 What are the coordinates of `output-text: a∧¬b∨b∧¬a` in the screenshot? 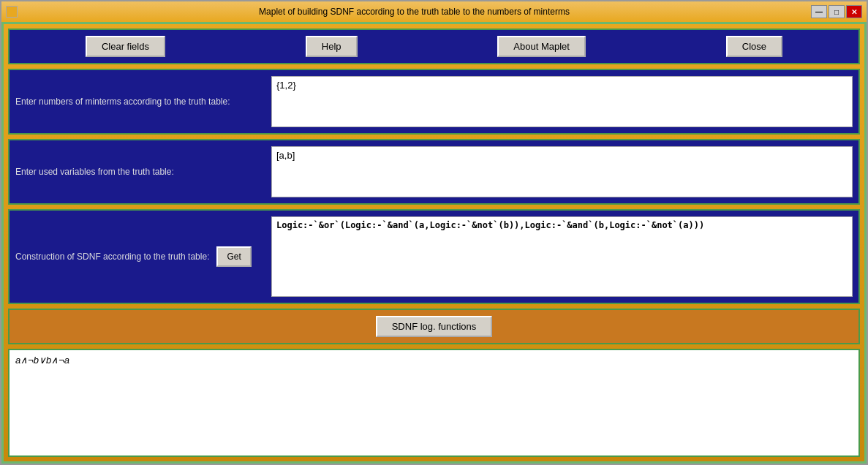 It's located at (42, 360).